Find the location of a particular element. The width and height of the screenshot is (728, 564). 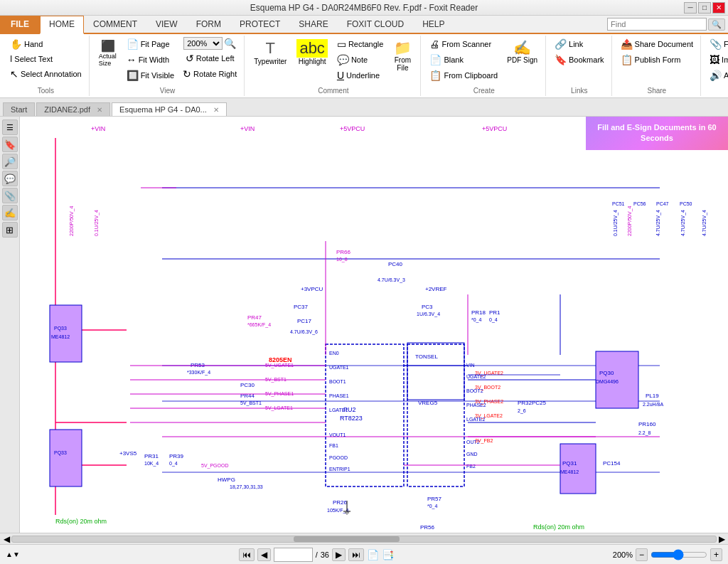

tab-view: VIEW is located at coordinates (166, 24).